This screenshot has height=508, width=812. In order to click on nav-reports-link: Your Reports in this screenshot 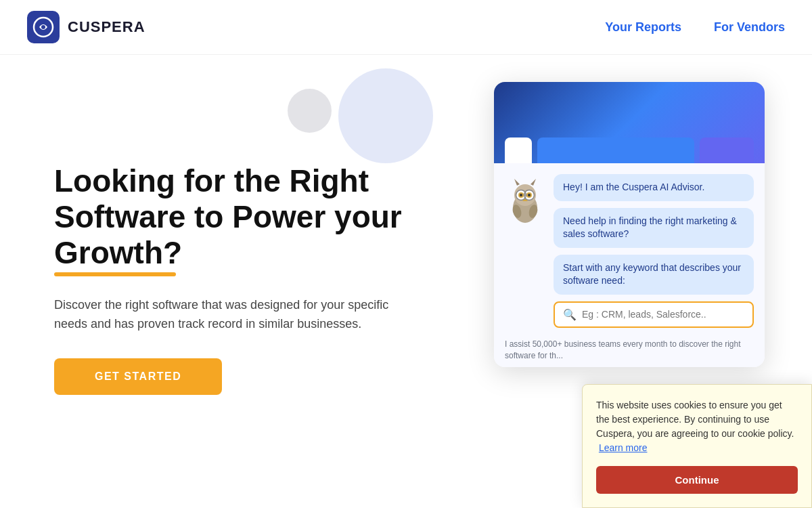, I will do `click(643, 27)`.